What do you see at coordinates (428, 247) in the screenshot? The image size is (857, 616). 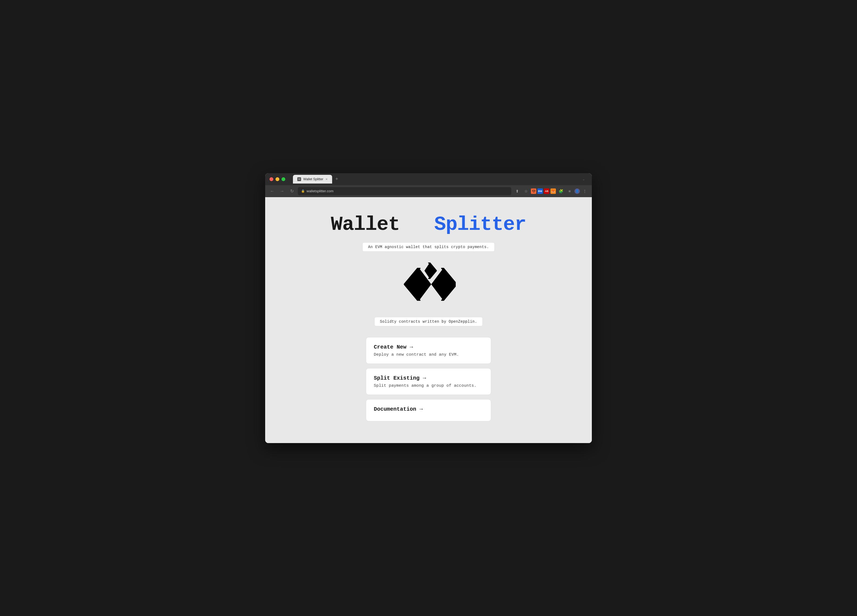 I see `subtitle-badge: An EVM agnostic wallet that splits crypt…` at bounding box center [428, 247].